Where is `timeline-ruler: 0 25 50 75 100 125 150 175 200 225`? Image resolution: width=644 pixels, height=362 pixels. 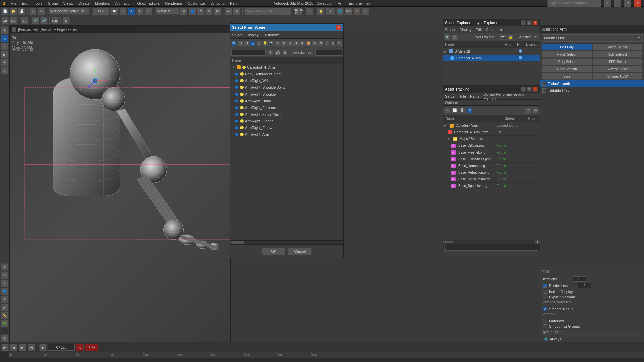 timeline-ruler: 0 25 50 75 100 125 150 175 200 225 is located at coordinates (327, 355).